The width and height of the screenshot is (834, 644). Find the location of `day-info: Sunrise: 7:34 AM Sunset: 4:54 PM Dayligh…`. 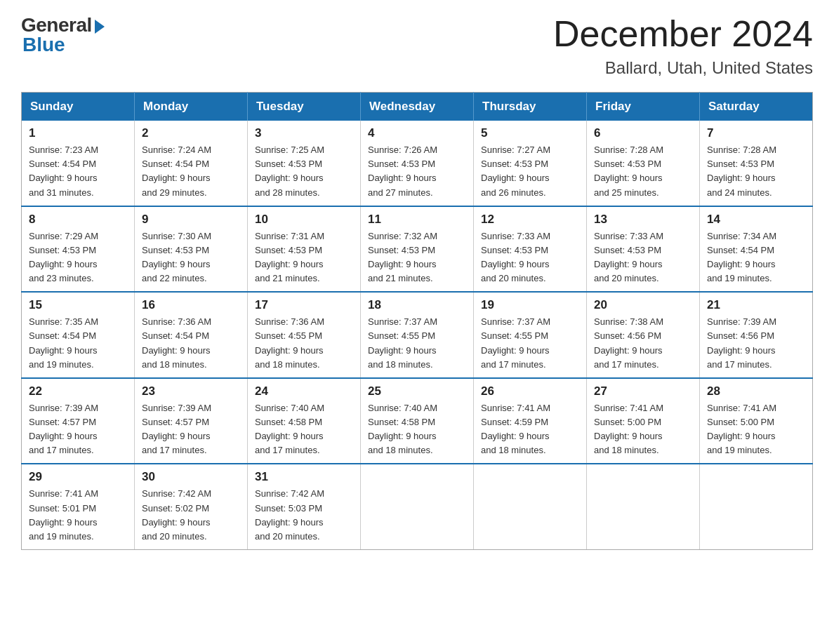

day-info: Sunrise: 7:34 AM Sunset: 4:54 PM Dayligh… is located at coordinates (756, 258).